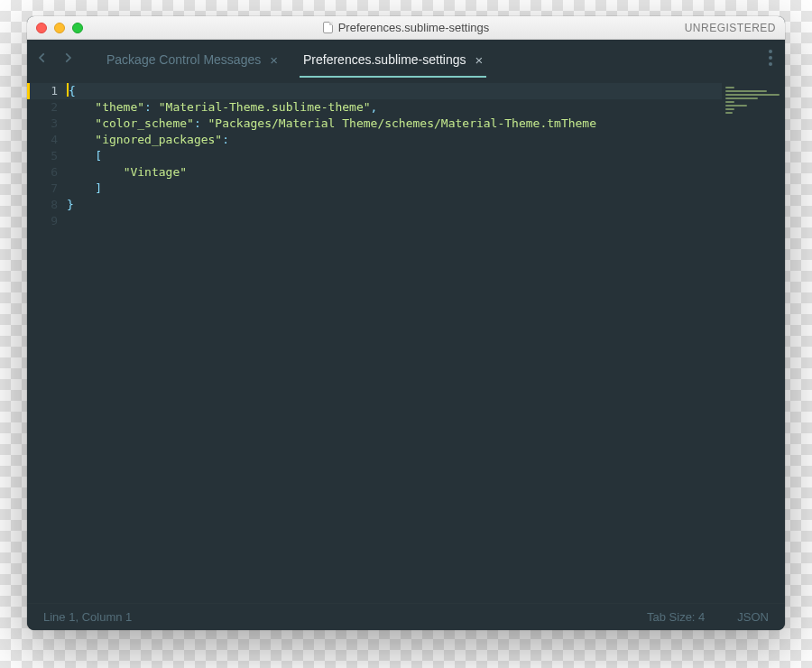 The image size is (812, 668). I want to click on line-number: 9, so click(47, 221).